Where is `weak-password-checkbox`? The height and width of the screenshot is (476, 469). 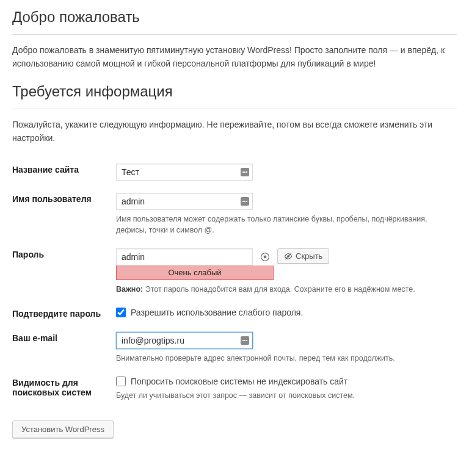 weak-password-checkbox is located at coordinates (121, 312).